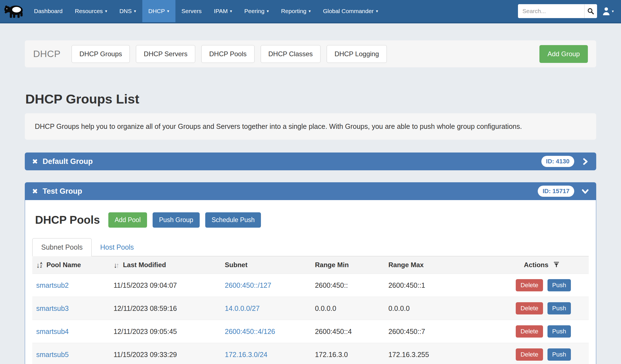 This screenshot has width=621, height=364. What do you see at coordinates (117, 247) in the screenshot?
I see `tab-host-pools: Host Pools` at bounding box center [117, 247].